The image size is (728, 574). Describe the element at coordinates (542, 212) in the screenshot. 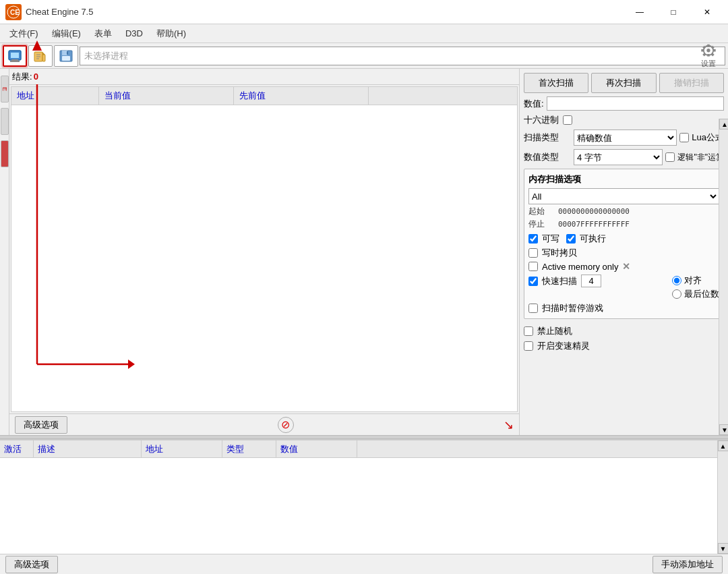

I see `start-label: 起始` at that location.